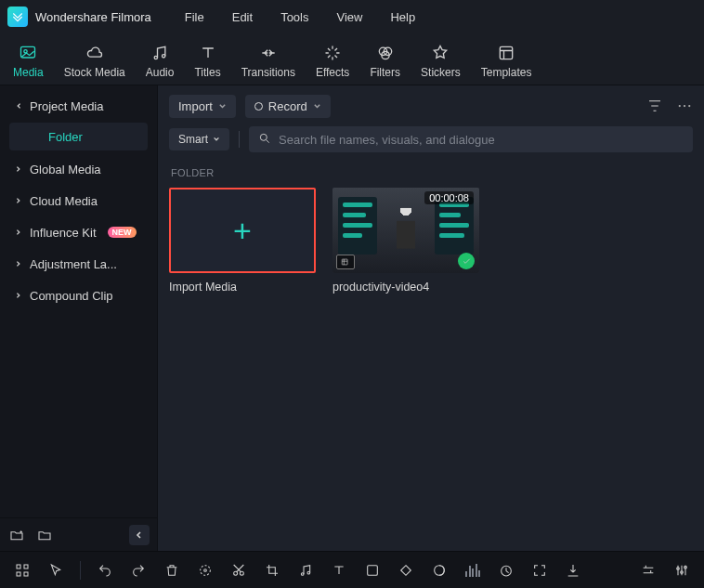 The width and height of the screenshot is (704, 588). What do you see at coordinates (205, 570) in the screenshot?
I see `mark-button` at bounding box center [205, 570].